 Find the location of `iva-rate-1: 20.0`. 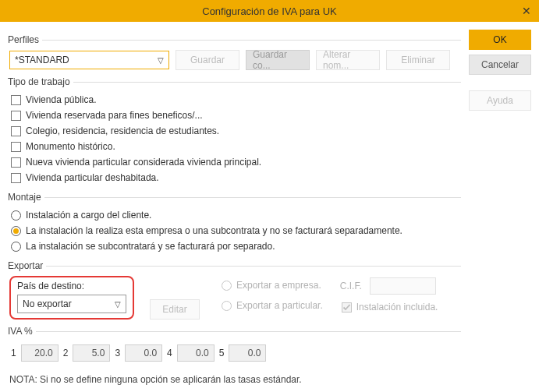

iva-rate-1: 20.0 is located at coordinates (40, 353).